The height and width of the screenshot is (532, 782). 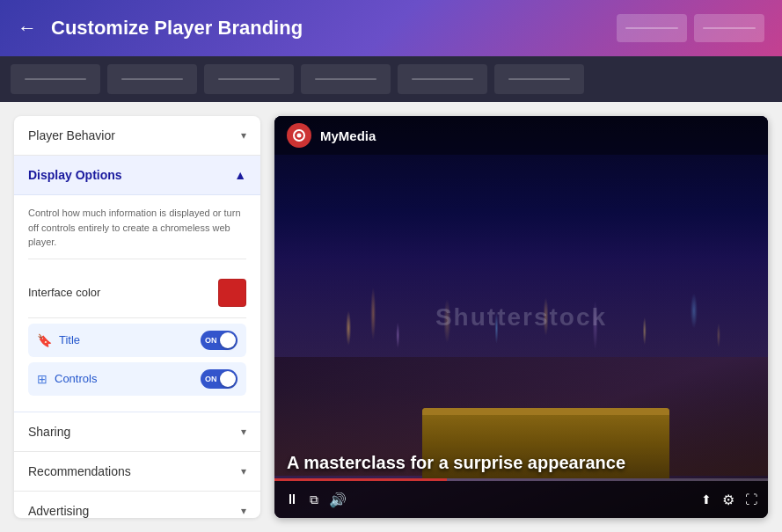 I want to click on header-controls, so click(x=691, y=28).